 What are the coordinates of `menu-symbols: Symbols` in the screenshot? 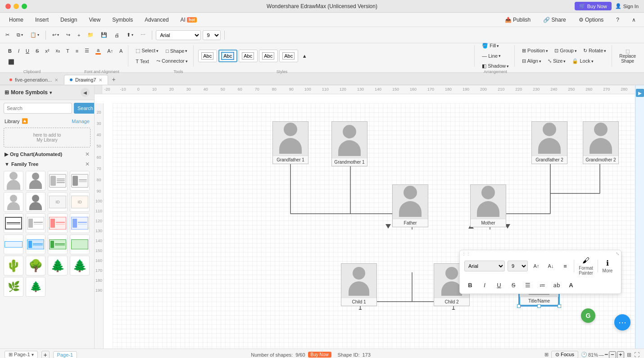 It's located at (122, 20).